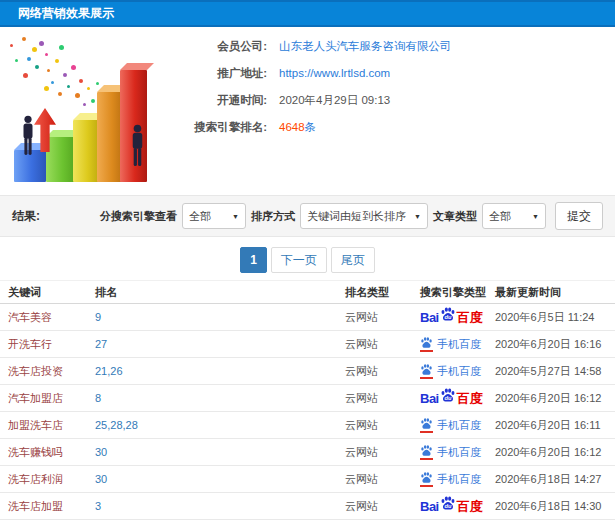 The height and width of the screenshot is (520, 615). I want to click on table-row: 洗车店加盟3云网站Baidu百度2020年6月18日 14:30, so click(308, 506).